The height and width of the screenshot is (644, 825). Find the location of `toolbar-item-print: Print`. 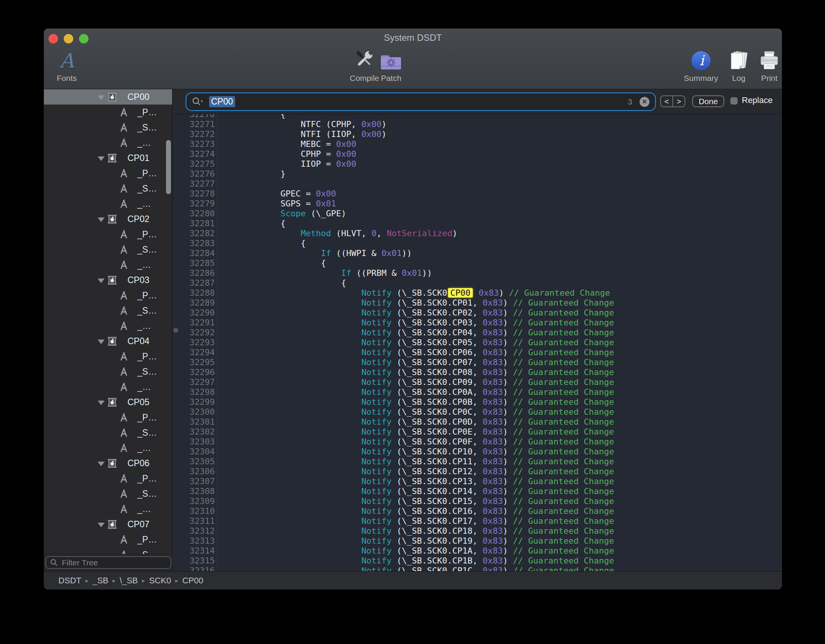

toolbar-item-print: Print is located at coordinates (764, 66).